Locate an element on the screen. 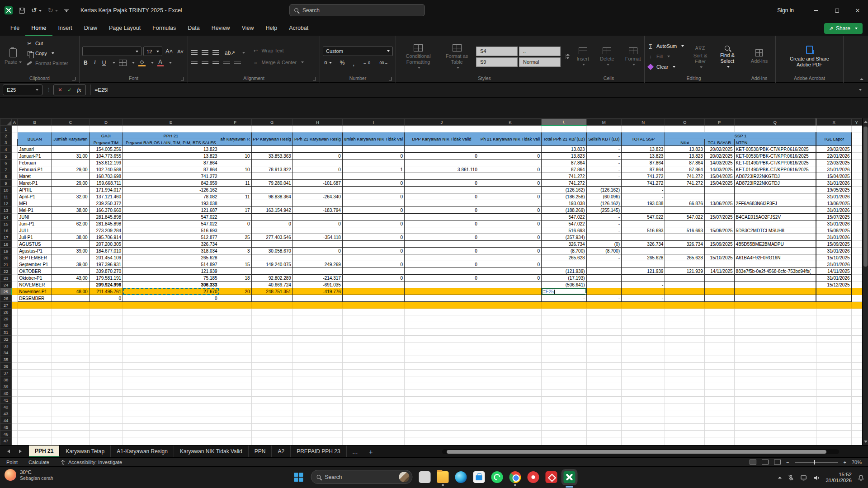  cell-G14 is located at coordinates (272, 217).